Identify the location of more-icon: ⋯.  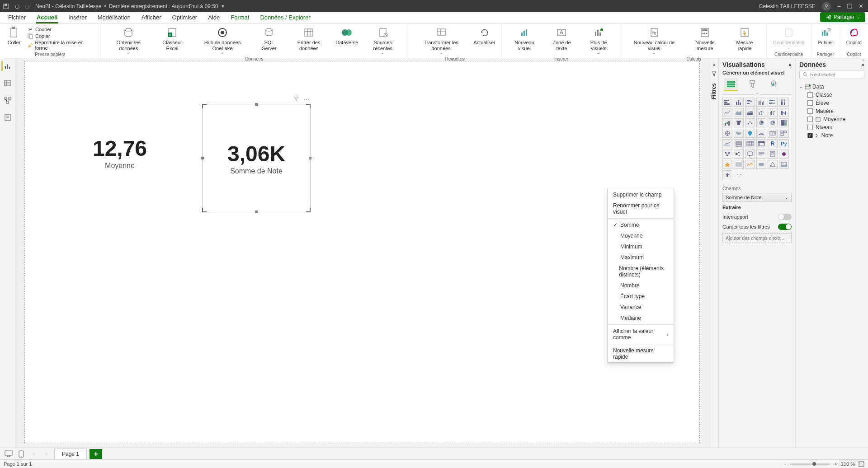
(307, 99).